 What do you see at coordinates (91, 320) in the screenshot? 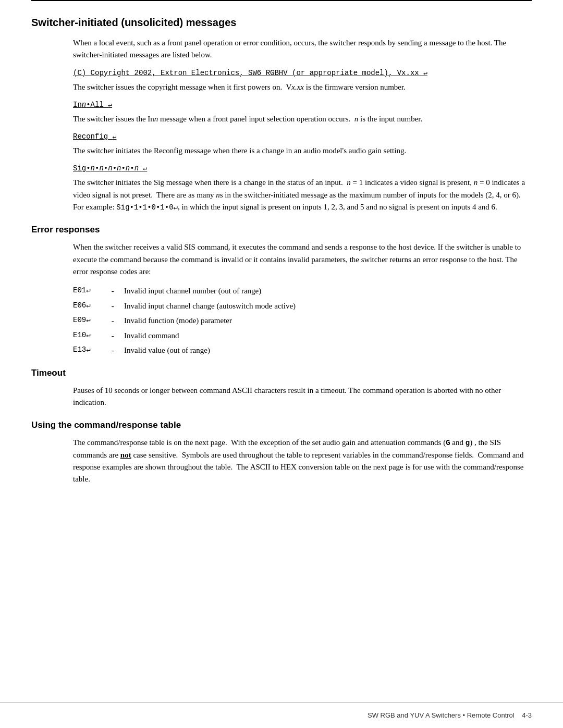
I see `error-code-e09: E09↵` at bounding box center [91, 320].